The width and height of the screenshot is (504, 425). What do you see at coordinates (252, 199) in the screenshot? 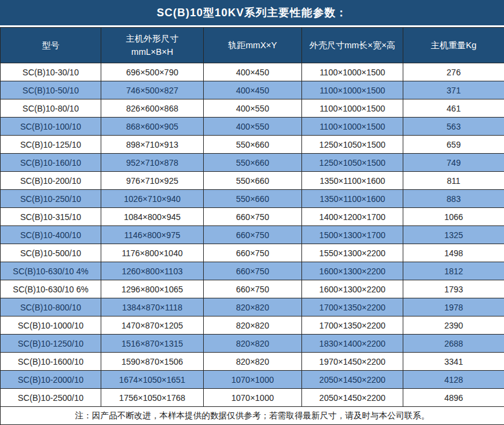
I see `table-row: SC(B)10-250/101026×710×940550×6601350×11…` at bounding box center [252, 199].